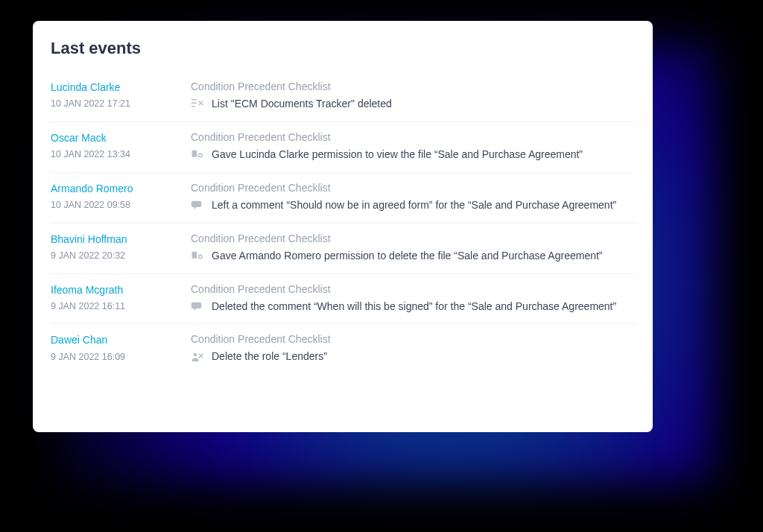  I want to click on event-user-link: Dawei Chan, so click(118, 340).